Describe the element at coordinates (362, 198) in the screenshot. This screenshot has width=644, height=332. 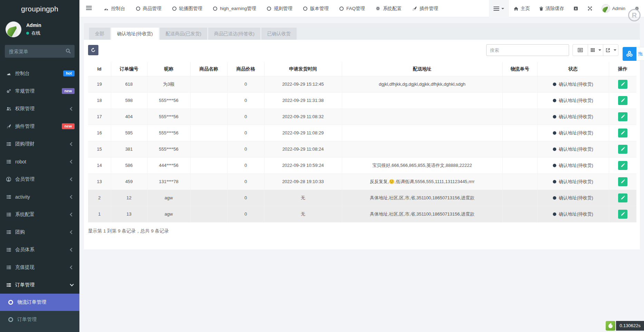
I see `table-row: 212agw0无具体地址,社区,区,市,省,351100,18650713156…` at that location.